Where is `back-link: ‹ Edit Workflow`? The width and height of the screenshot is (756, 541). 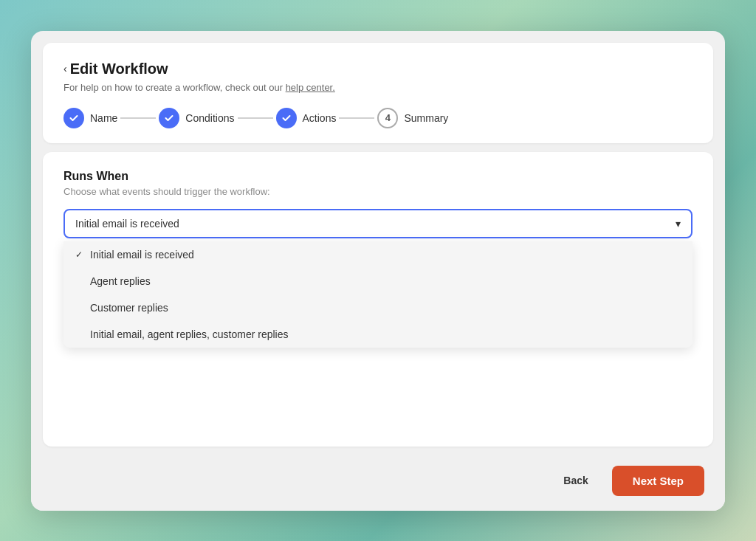 back-link: ‹ Edit Workflow is located at coordinates (378, 69).